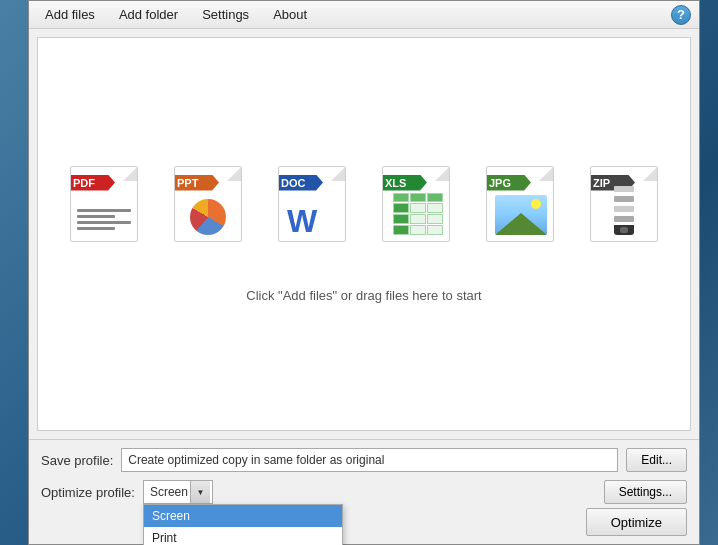  Describe the element at coordinates (169, 492) in the screenshot. I see `selected-profile-text: Screen` at that location.